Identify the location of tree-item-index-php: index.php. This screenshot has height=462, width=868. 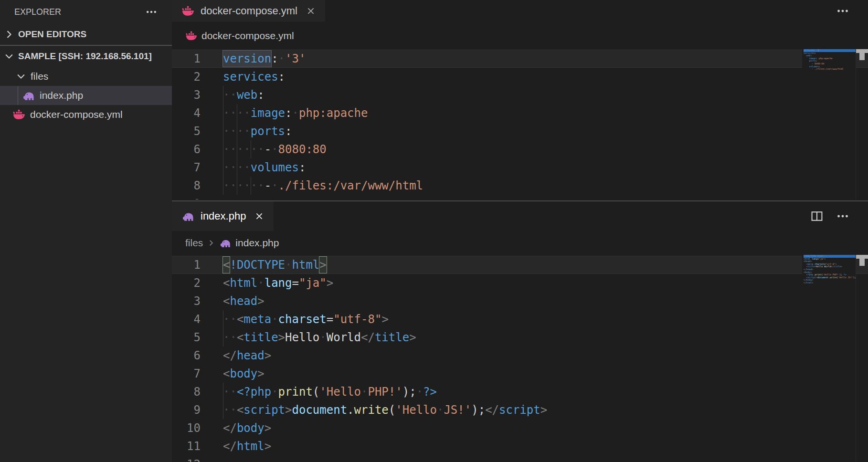
(86, 95).